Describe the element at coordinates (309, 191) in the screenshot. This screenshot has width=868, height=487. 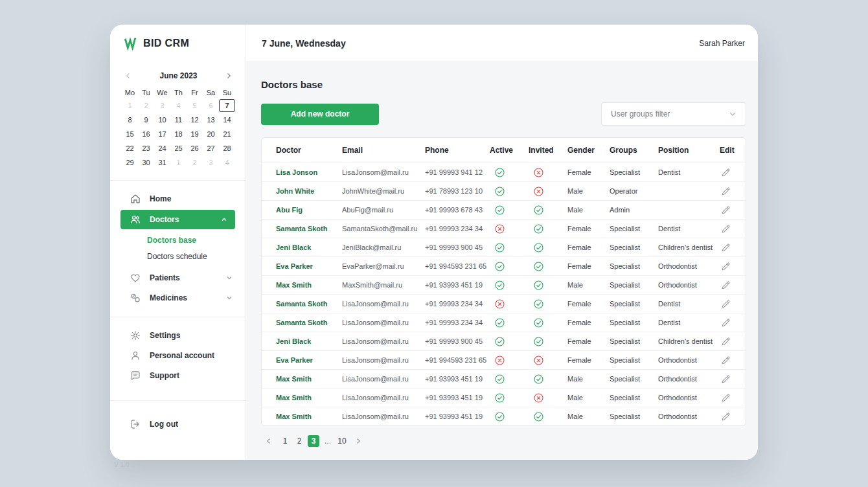
I see `doctor-name-link: John White` at that location.